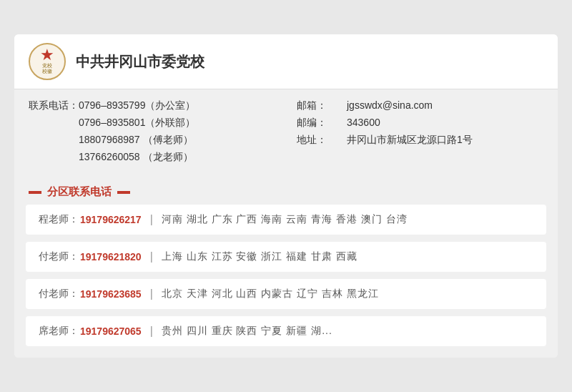 Image resolution: width=572 pixels, height=392 pixels. I want to click on info-right: 邮箱： jgsswdx@sina.com 邮编： 343600 地址： 井冈山市…, so click(420, 134).